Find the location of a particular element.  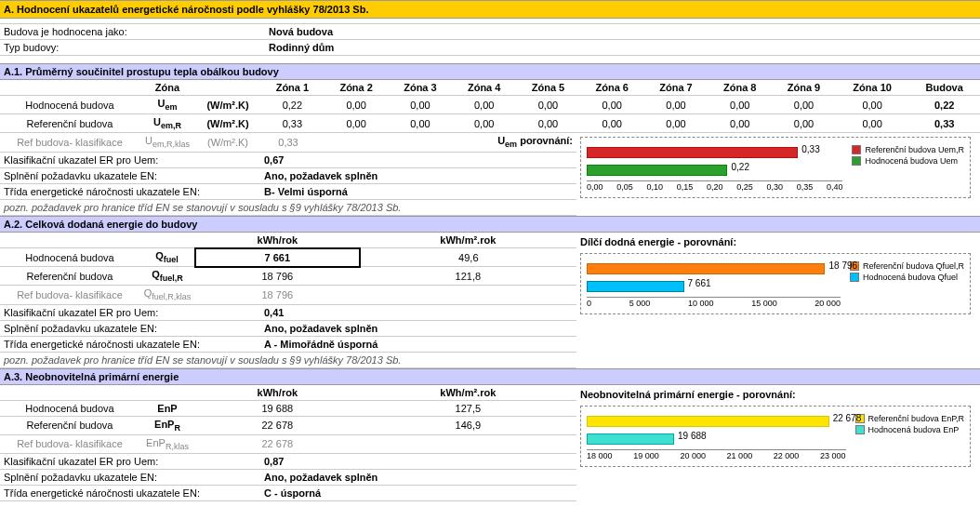

a1-k2: Splnění požadavku ukazatele EN:Ano, poža… is located at coordinates (288, 177).